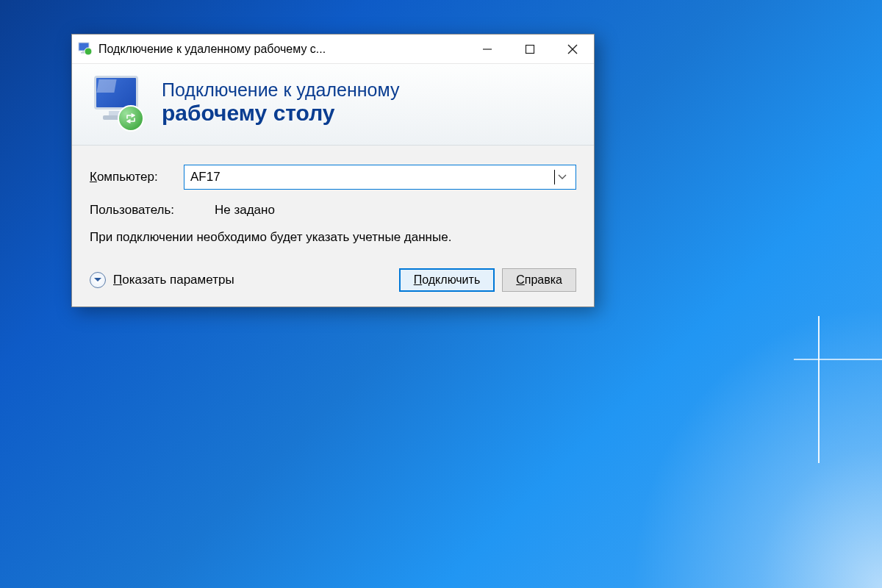 The image size is (882, 588). What do you see at coordinates (487, 49) in the screenshot?
I see `minimize-button` at bounding box center [487, 49].